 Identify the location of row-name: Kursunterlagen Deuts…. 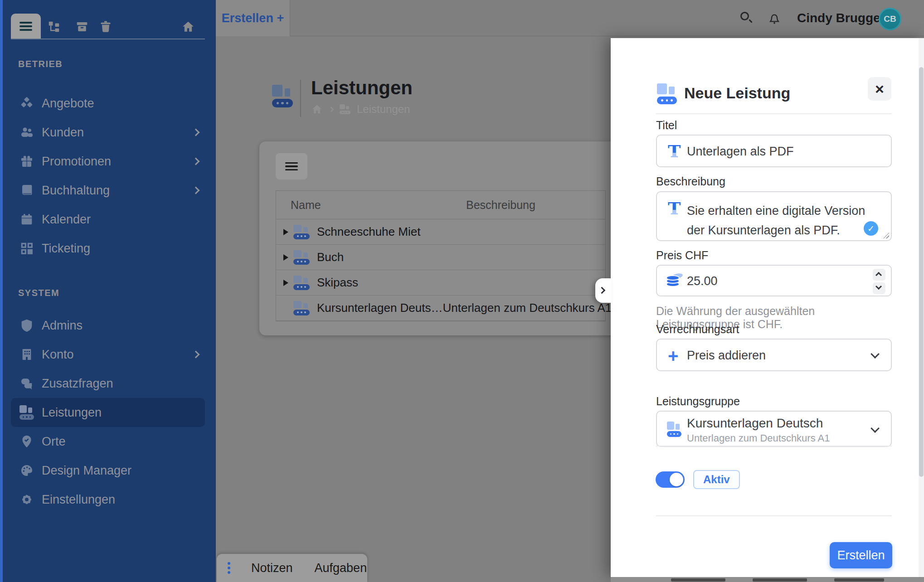
(380, 308).